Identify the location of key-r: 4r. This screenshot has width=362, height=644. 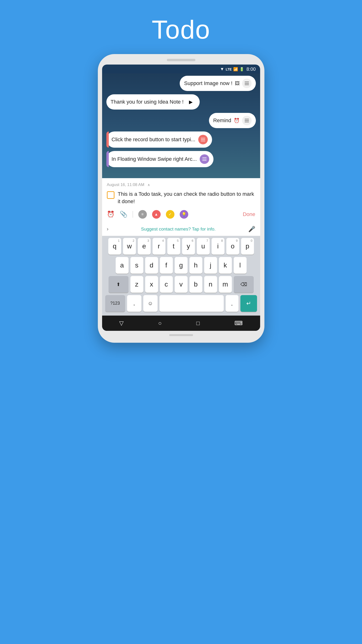
(159, 246).